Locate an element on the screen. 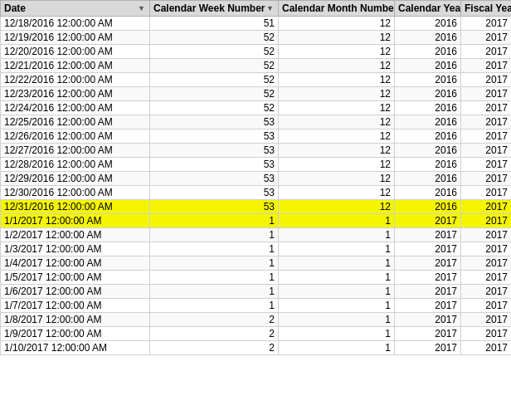 The height and width of the screenshot is (420, 511). table-row: 12/23/2016 12:00:00 AM521220162017 is located at coordinates (256, 95).